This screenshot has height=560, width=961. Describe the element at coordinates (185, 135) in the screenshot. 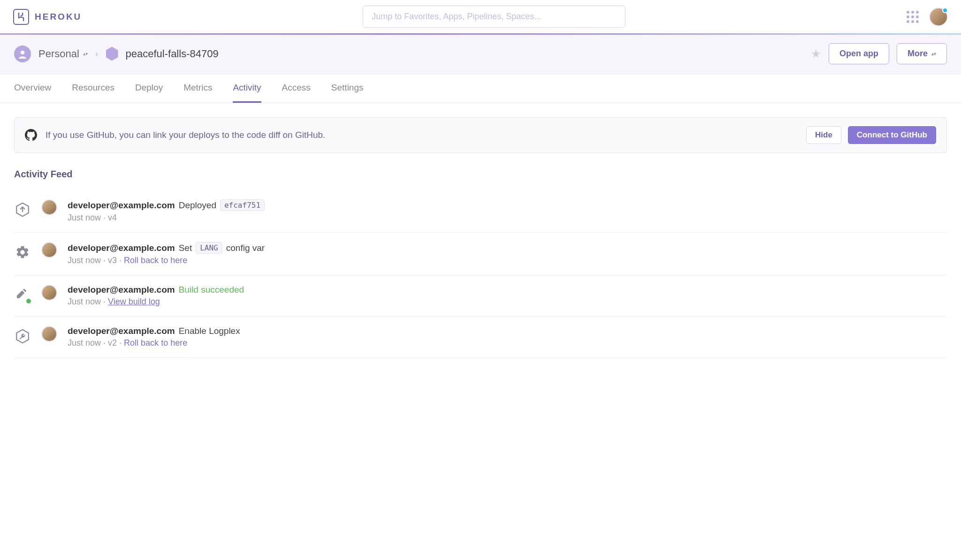

I see `banner-text: If you use GitHub, you can link your dep…` at that location.